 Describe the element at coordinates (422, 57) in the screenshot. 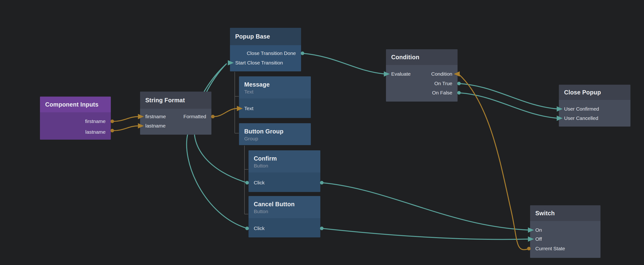

I see `node-title: Condition` at that location.